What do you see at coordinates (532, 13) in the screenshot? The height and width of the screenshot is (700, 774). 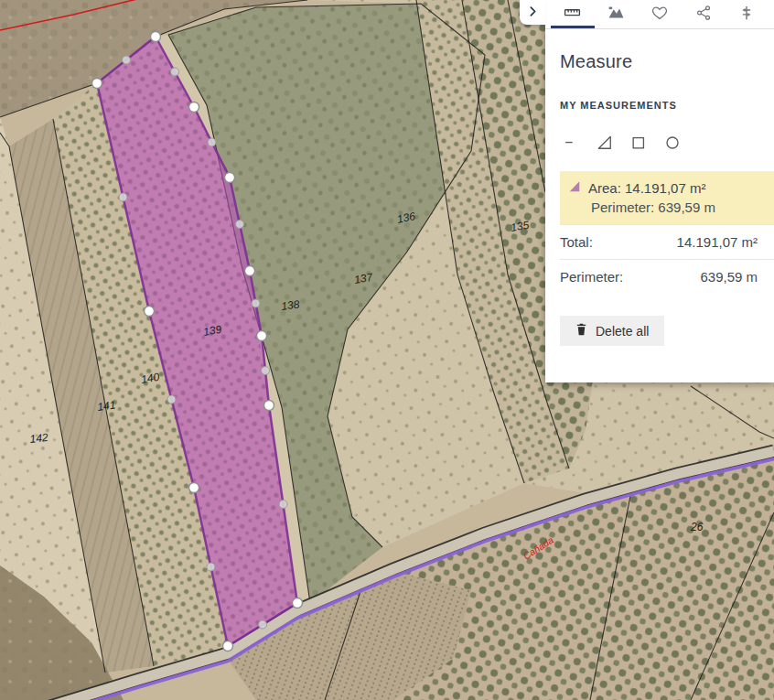 I see `panel-collapse-button` at bounding box center [532, 13].